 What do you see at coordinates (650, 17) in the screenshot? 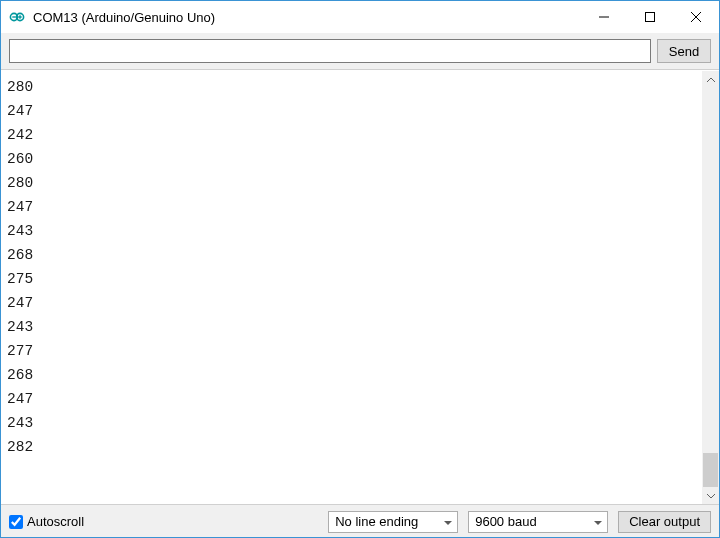
I see `window-controls` at bounding box center [650, 17].